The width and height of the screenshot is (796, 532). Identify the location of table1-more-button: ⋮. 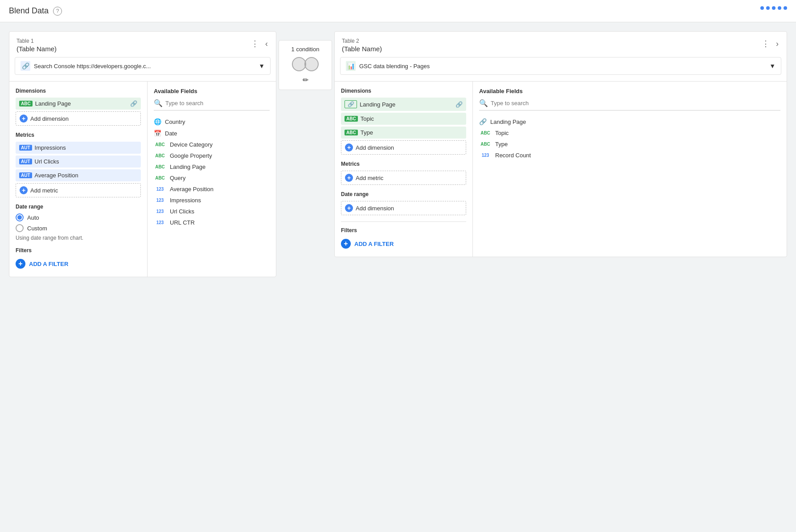
(255, 44).